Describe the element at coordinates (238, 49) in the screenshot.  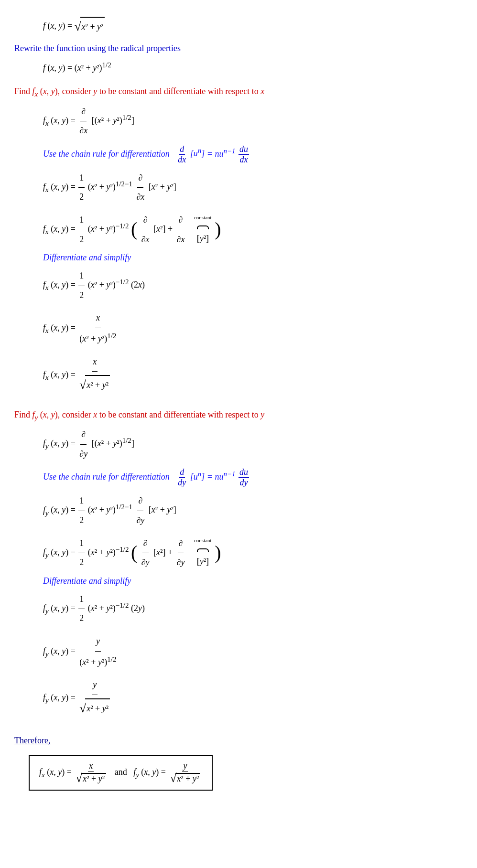
I see `rewrite-header: Rewrite the function using the radical p…` at that location.